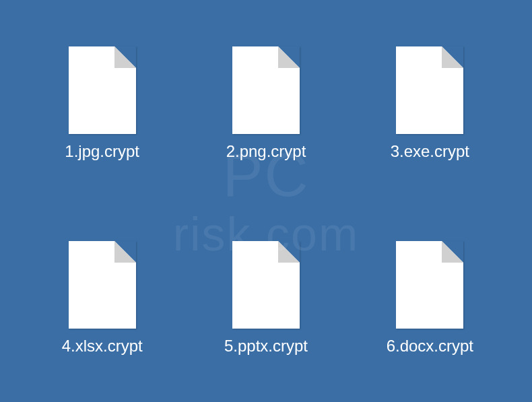 The height and width of the screenshot is (402, 532). I want to click on file-item: 6.docx.crypt, so click(430, 298).